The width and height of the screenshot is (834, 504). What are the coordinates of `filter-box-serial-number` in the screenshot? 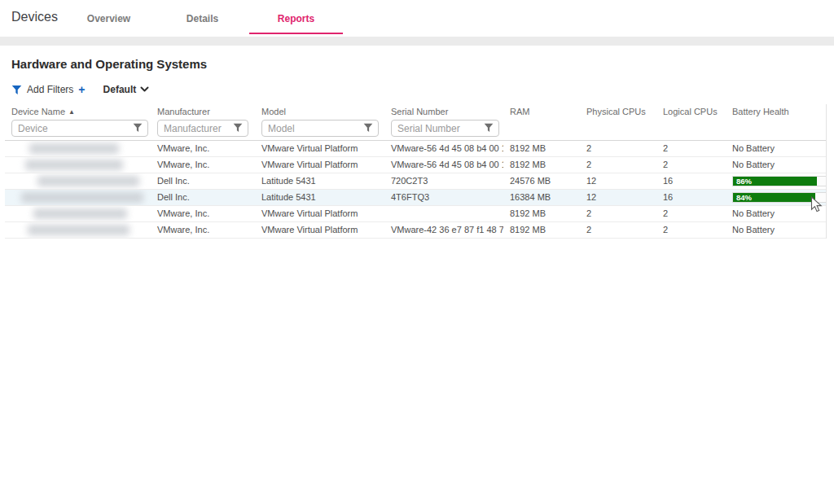 It's located at (445, 129).